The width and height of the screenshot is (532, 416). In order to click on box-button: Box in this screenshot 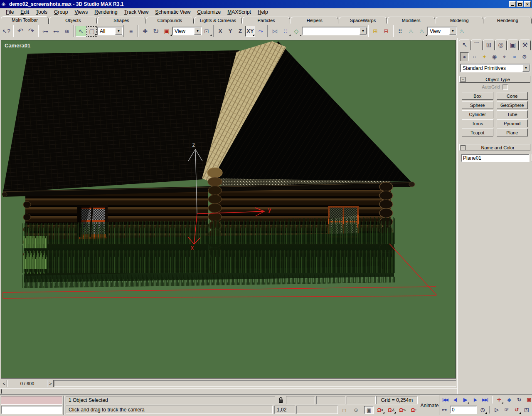, I will do `click(478, 96)`.